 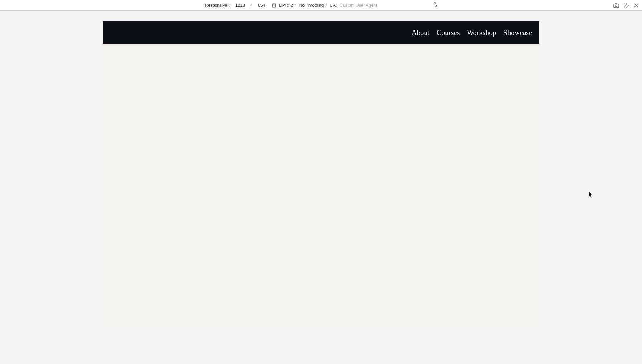 What do you see at coordinates (435, 5) in the screenshot?
I see `touch-simulation-icon` at bounding box center [435, 5].